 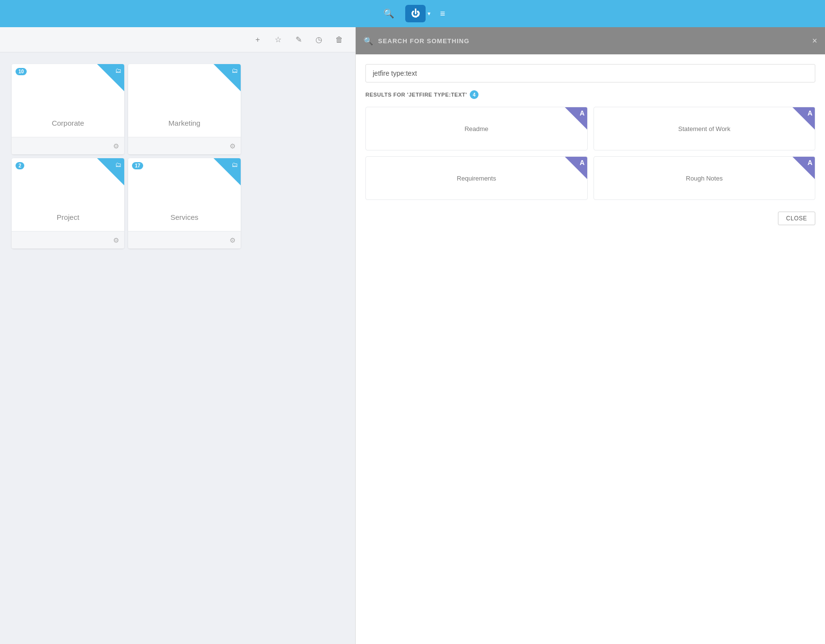 What do you see at coordinates (705, 178) in the screenshot?
I see `result-card-rough-notes: A Rough Notes` at bounding box center [705, 178].